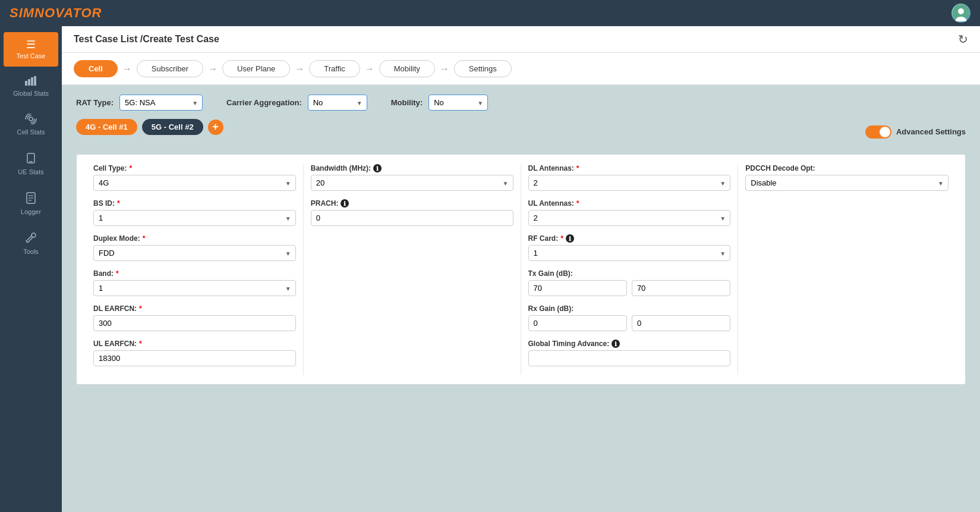 The image size is (980, 512). What do you see at coordinates (31, 120) in the screenshot?
I see `cell-stats-icon` at bounding box center [31, 120].